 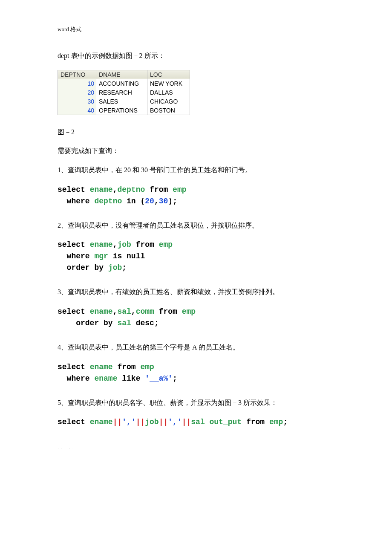 What do you see at coordinates (169, 74) in the screenshot?
I see `col-header-loc: LOC` at bounding box center [169, 74].